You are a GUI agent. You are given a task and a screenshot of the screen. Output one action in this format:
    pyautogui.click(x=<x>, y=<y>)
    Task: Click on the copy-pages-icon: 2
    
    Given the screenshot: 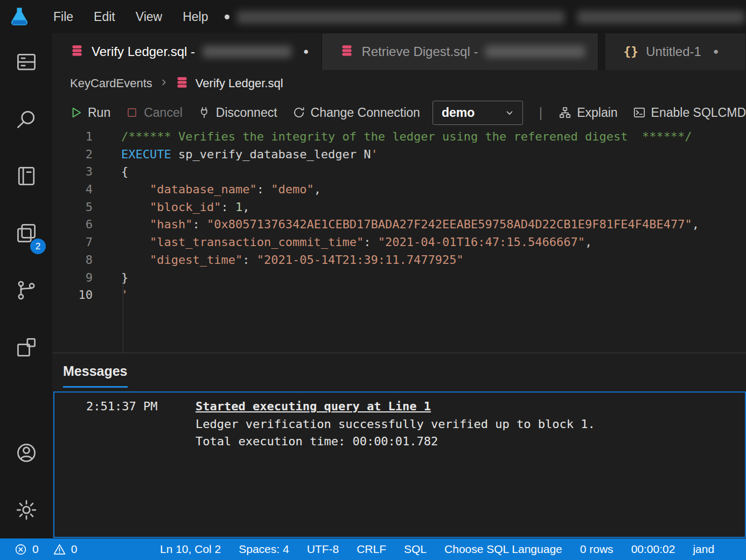 What is the action you would take?
    pyautogui.click(x=26, y=233)
    